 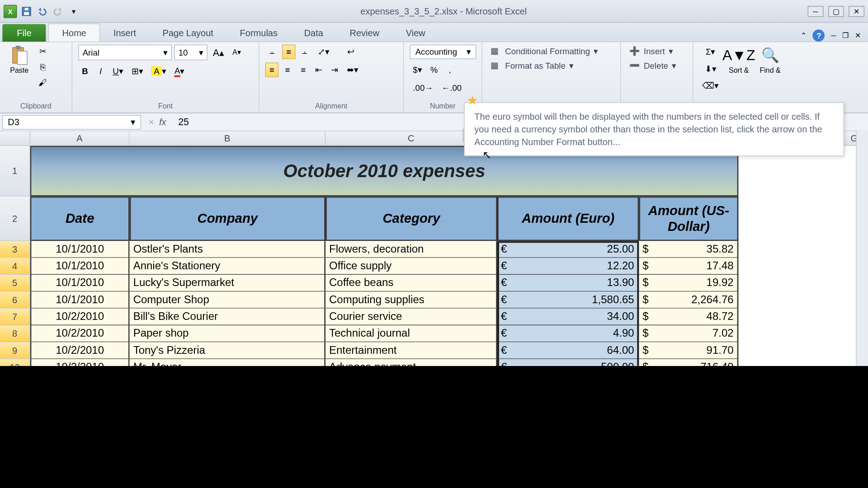 What do you see at coordinates (118, 71) in the screenshot?
I see `underline-button: U▾` at bounding box center [118, 71].